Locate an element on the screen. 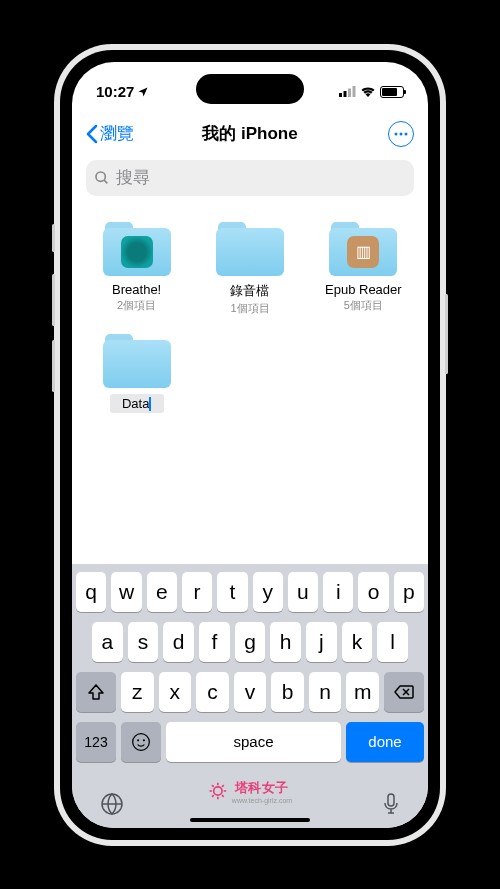  shift-key is located at coordinates (96, 692).